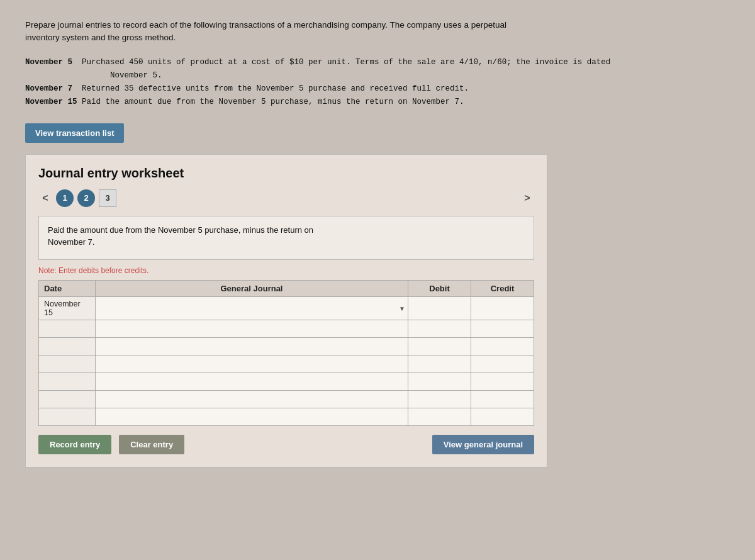 Image resolution: width=755 pixels, height=560 pixels. What do you see at coordinates (75, 444) in the screenshot?
I see `record-entry-button: Record entry` at bounding box center [75, 444].